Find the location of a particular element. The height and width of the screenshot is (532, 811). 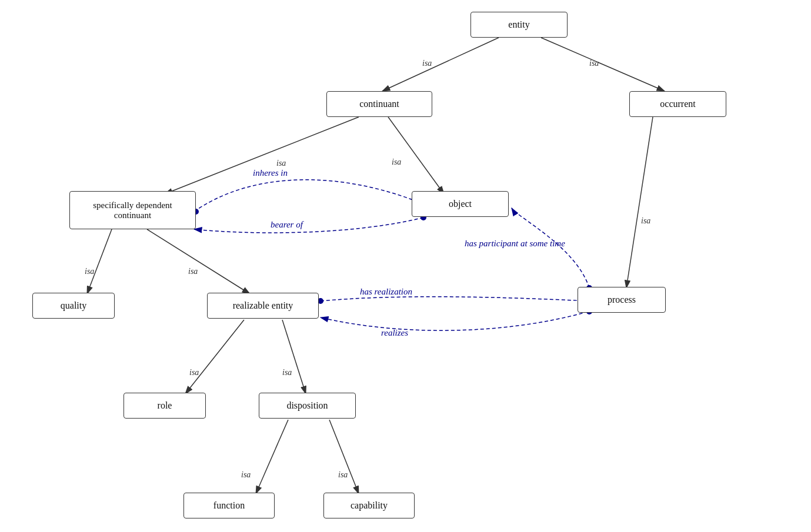

edge-label-has-participant: has participant at some time is located at coordinates (515, 243).